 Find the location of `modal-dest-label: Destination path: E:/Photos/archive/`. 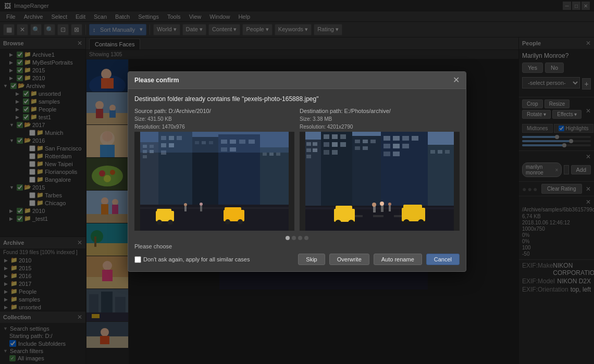

modal-dest-label: Destination path: E:/Photos/archive/ is located at coordinates (379, 111).